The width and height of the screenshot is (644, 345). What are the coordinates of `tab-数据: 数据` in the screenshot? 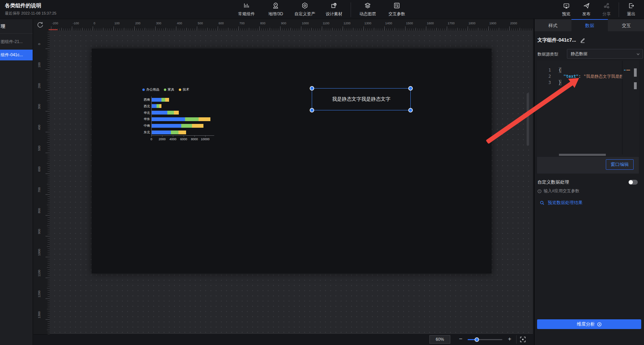 It's located at (590, 25).